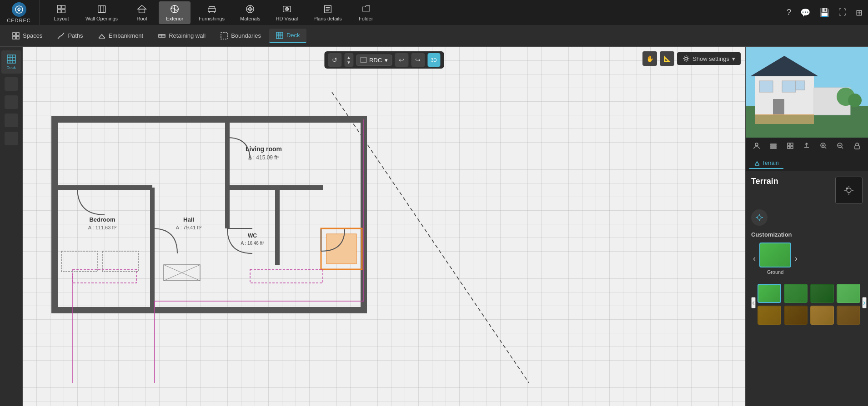 The height and width of the screenshot is (406, 868). I want to click on carousel-right-button: ›, so click(796, 259).